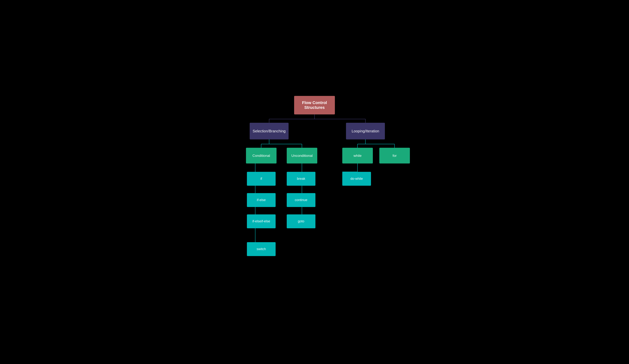 This screenshot has width=629, height=364. Describe the element at coordinates (395, 156) in the screenshot. I see `for-node: for` at that location.